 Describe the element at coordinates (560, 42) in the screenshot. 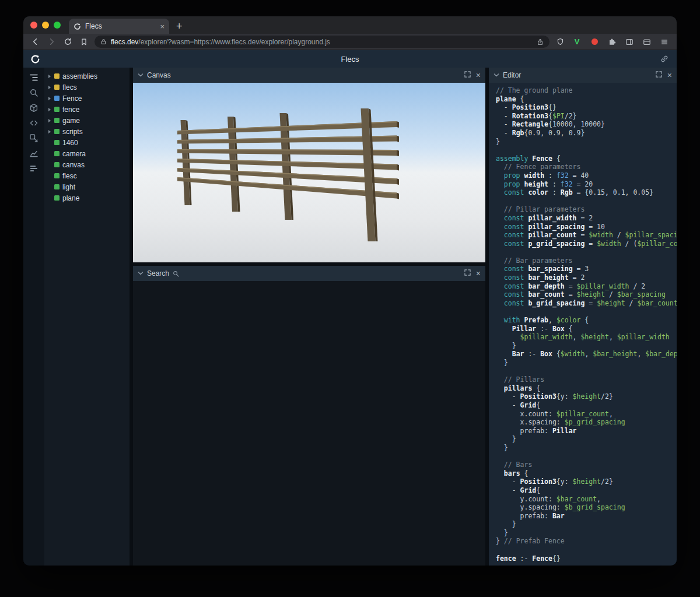

I see `shield-icon` at that location.